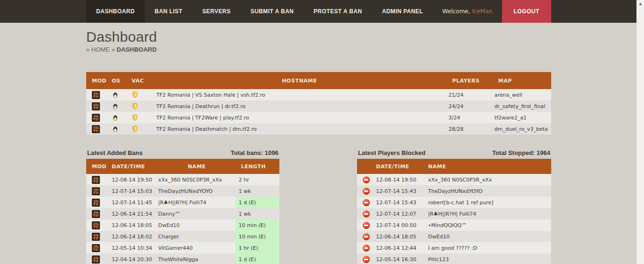  I want to click on name-cell: VitGamer440, so click(197, 248).